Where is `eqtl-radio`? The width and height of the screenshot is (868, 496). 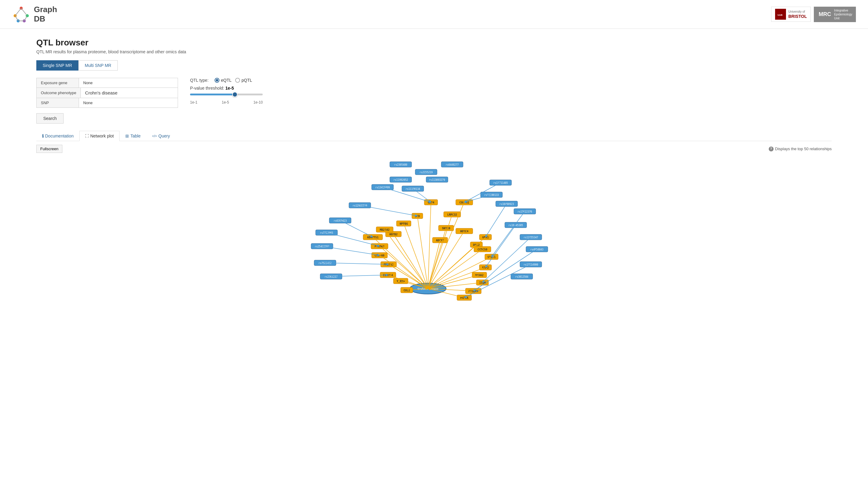
eqtl-radio is located at coordinates (217, 80).